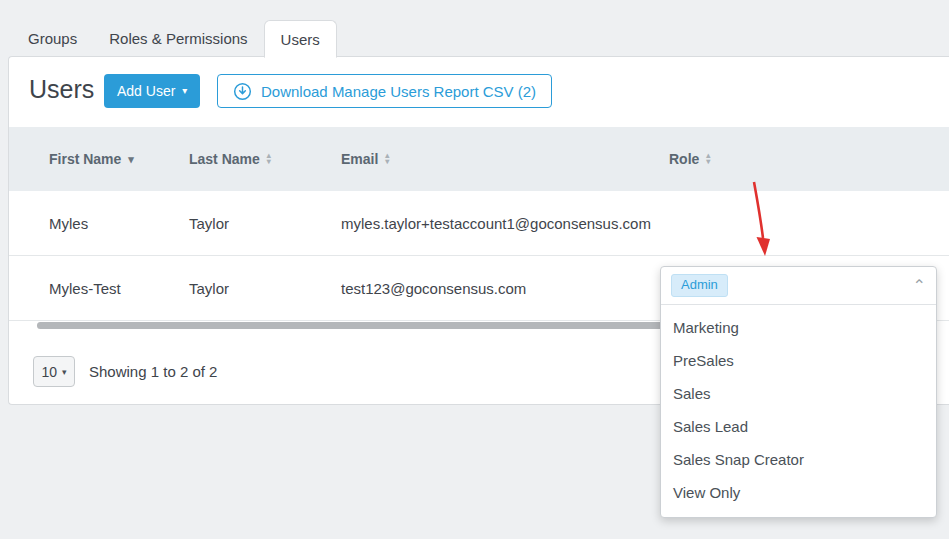 This screenshot has width=949, height=539. What do you see at coordinates (920, 286) in the screenshot?
I see `chevron-up-icon: ⌃` at bounding box center [920, 286].